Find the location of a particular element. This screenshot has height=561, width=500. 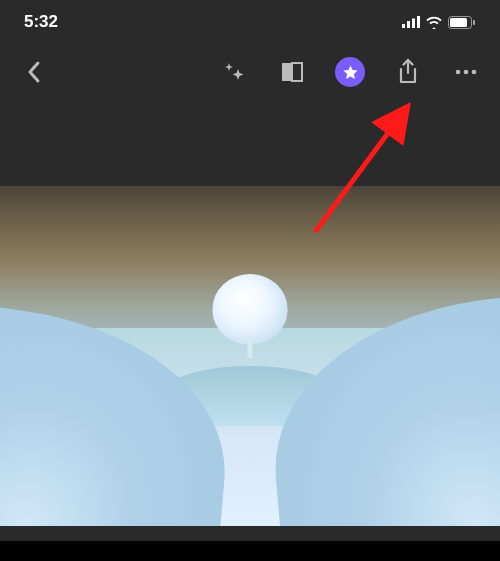

filter-button is located at coordinates (292, 72).